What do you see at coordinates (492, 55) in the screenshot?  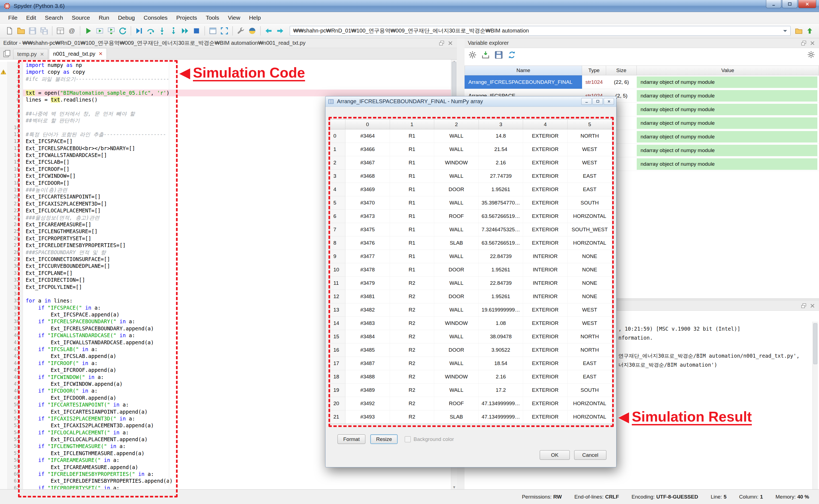 I see `variable-explorer-toolbar` at bounding box center [492, 55].